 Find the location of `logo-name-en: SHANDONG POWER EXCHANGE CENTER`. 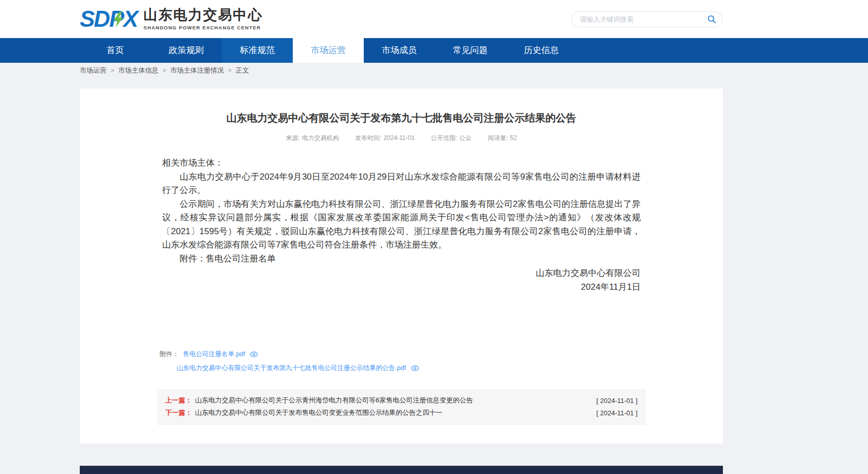

logo-name-en: SHANDONG POWER EXCHANGE CENTER is located at coordinates (203, 28).